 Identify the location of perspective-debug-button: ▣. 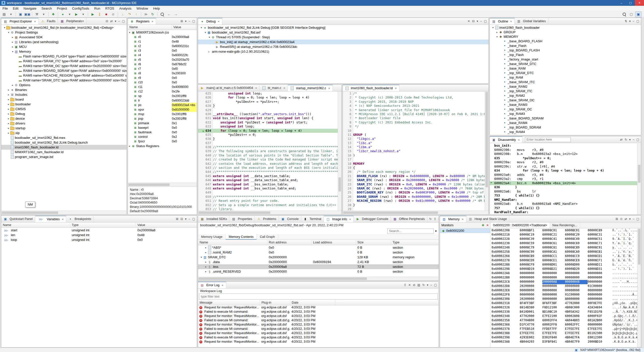
(638, 14).